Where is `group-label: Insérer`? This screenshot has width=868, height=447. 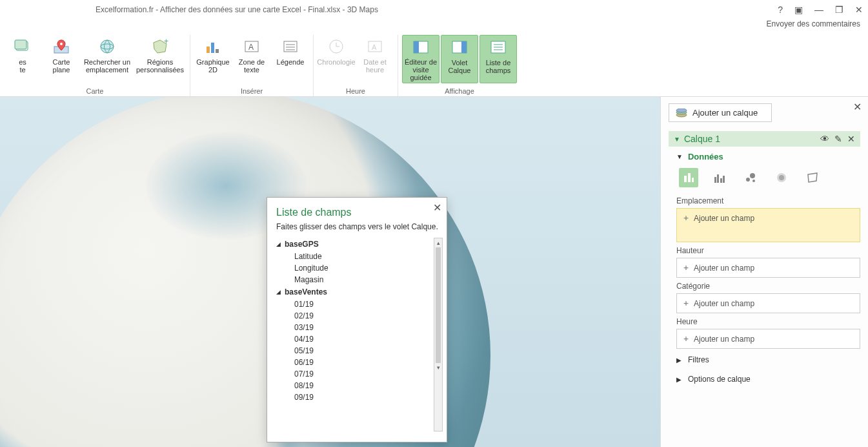
group-label: Insérer is located at coordinates (252, 92).